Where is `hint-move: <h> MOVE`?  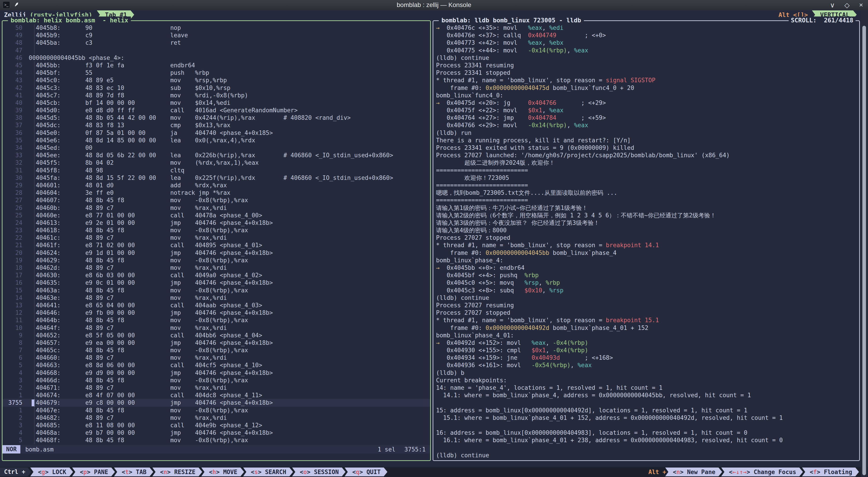 hint-move: <h> MOVE is located at coordinates (223, 472).